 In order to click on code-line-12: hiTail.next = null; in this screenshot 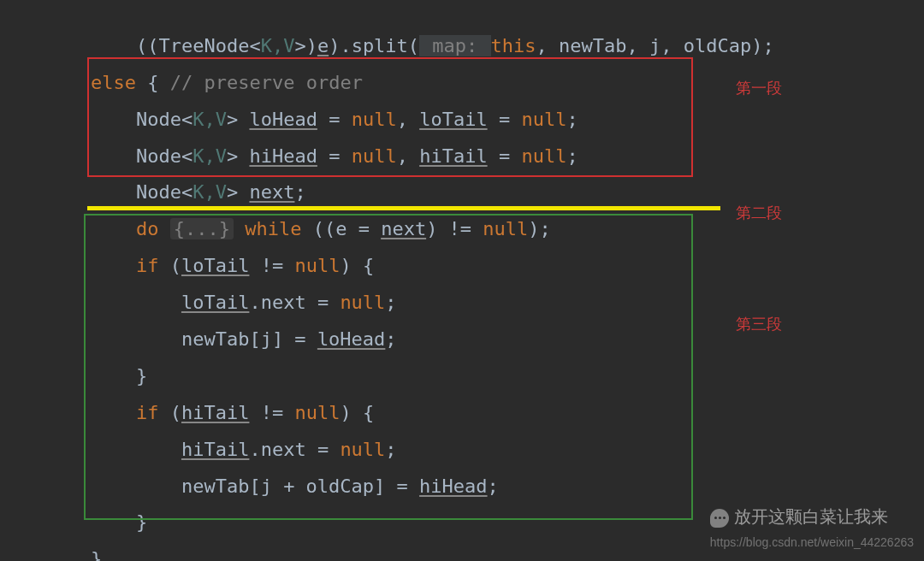, I will do `click(198, 450)`.